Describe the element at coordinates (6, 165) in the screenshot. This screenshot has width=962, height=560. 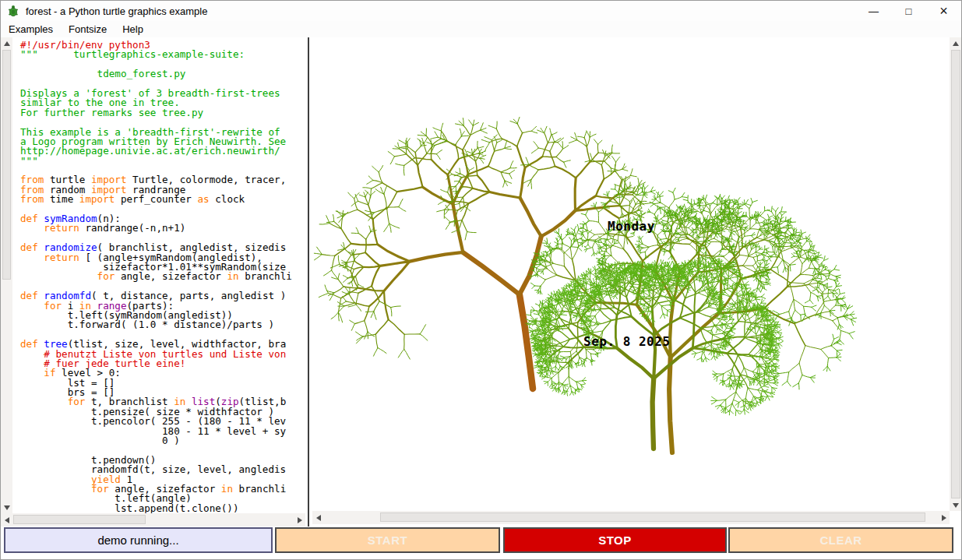
I see `code-vscroll-thumb` at that location.